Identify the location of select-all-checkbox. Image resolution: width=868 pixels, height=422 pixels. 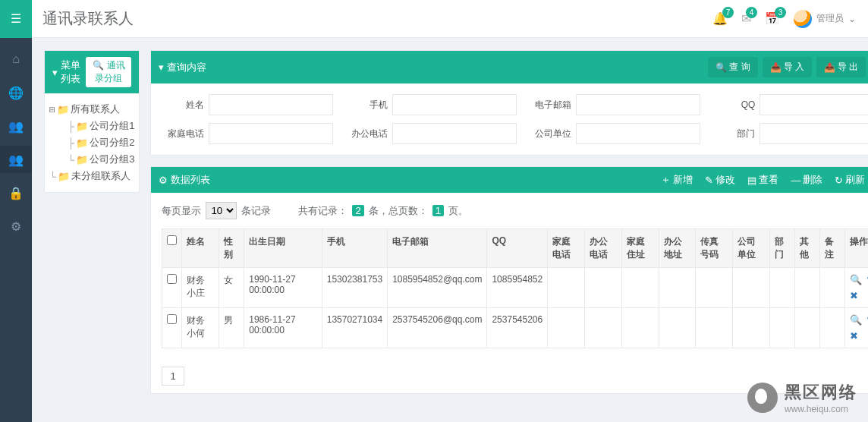
(171, 240).